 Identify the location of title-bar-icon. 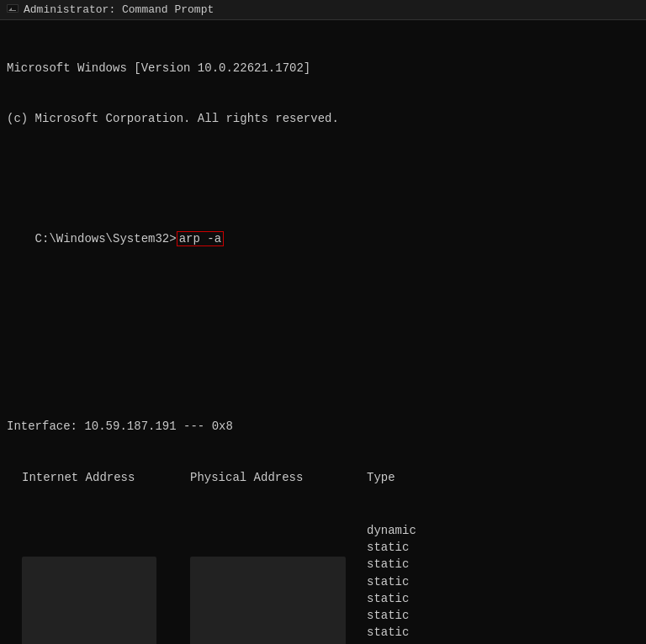
(13, 10).